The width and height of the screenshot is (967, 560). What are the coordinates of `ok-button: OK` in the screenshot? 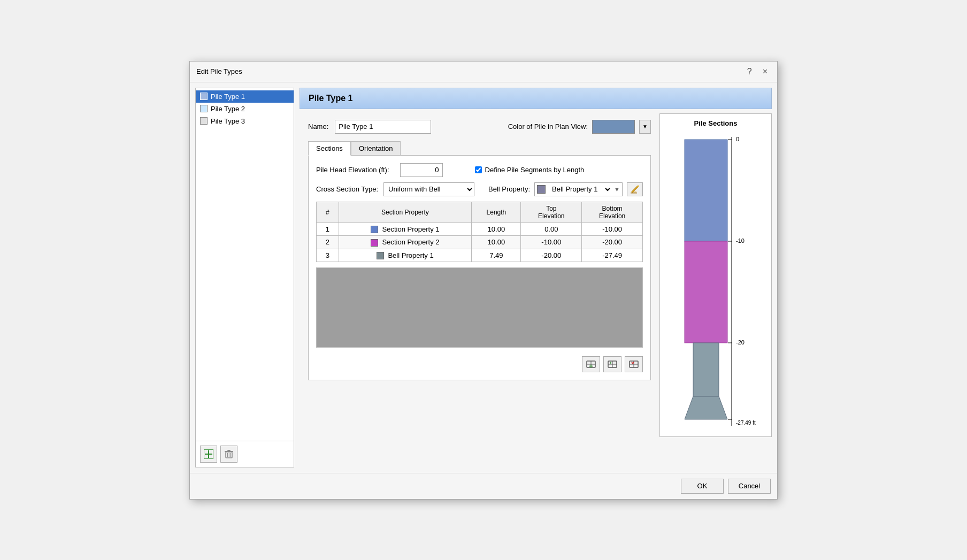 It's located at (702, 486).